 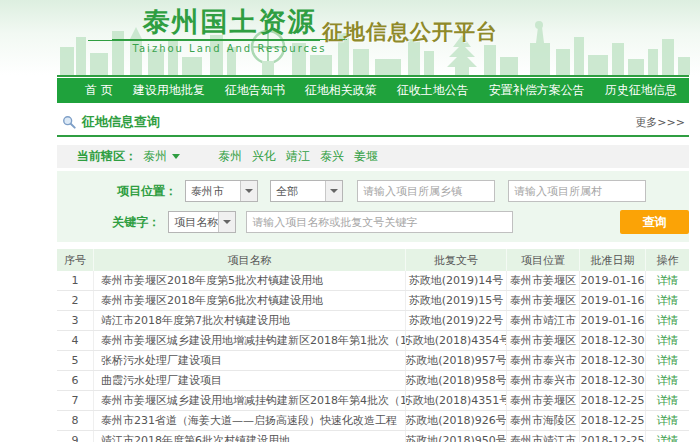 What do you see at coordinates (162, 156) in the screenshot?
I see `current-region-dropdown: 泰州` at bounding box center [162, 156].